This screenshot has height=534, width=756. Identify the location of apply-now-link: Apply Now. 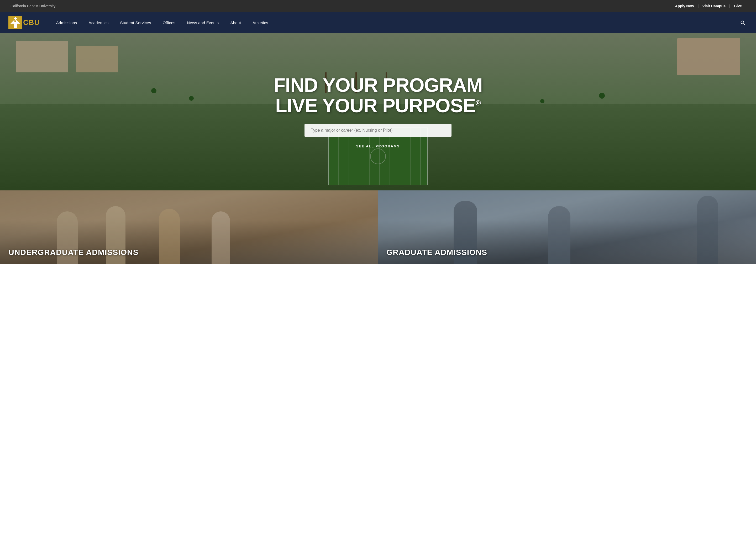
(685, 6).